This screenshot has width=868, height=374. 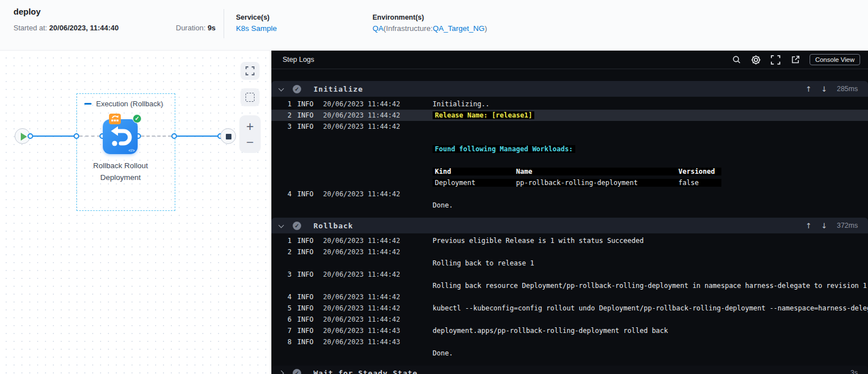 What do you see at coordinates (27, 11) in the screenshot?
I see `pipeline-name: deploy` at bounding box center [27, 11].